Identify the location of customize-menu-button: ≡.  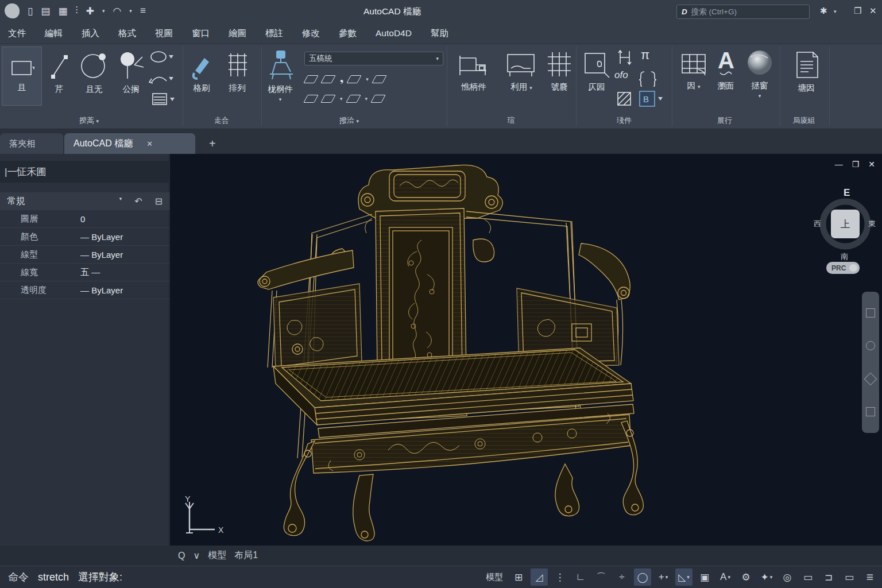
(870, 577).